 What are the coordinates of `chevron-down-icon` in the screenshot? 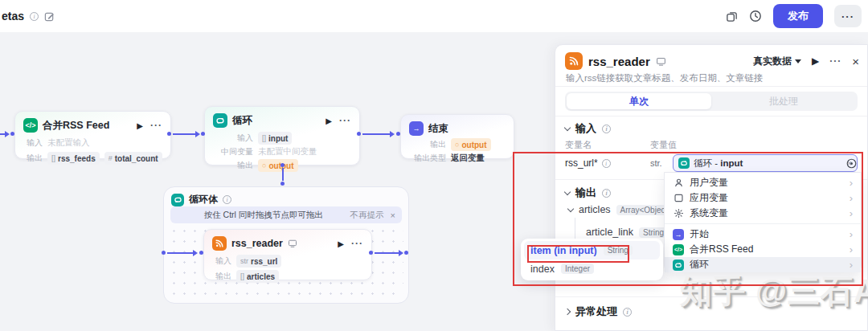 It's located at (567, 127).